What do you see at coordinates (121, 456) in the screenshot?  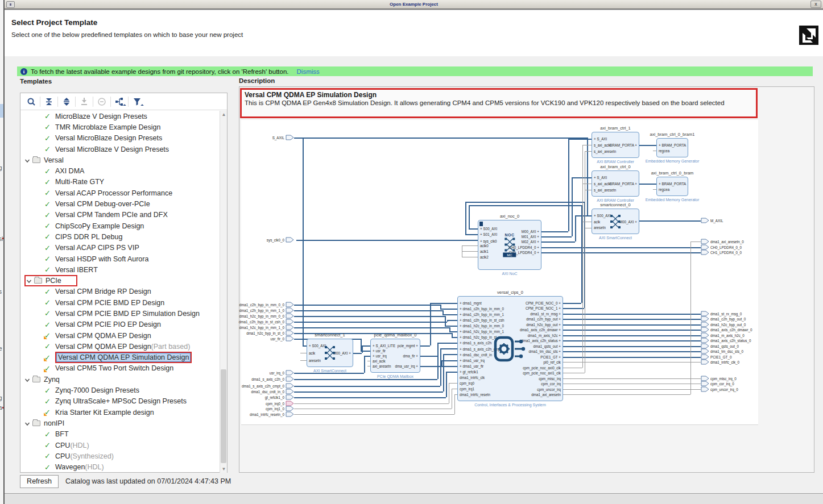 I see `tree-item-cpu: ✓CPU (Synthesized)` at bounding box center [121, 456].